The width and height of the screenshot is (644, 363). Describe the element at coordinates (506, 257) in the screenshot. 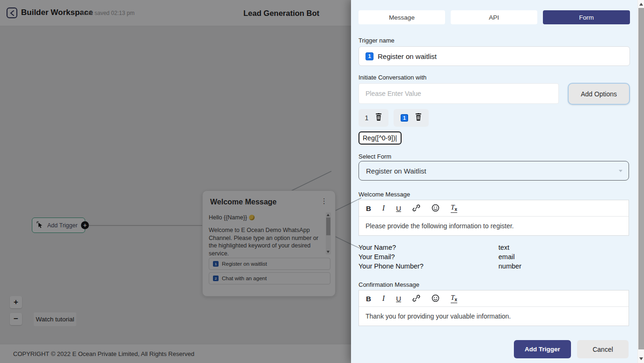

I see `field-type: email` at that location.